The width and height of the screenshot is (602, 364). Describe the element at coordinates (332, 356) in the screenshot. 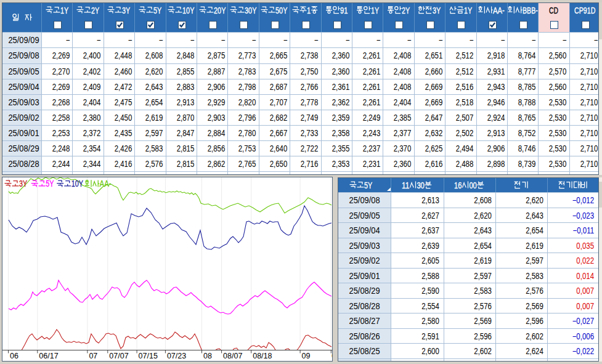

I see `svg-text: 0` at that location.